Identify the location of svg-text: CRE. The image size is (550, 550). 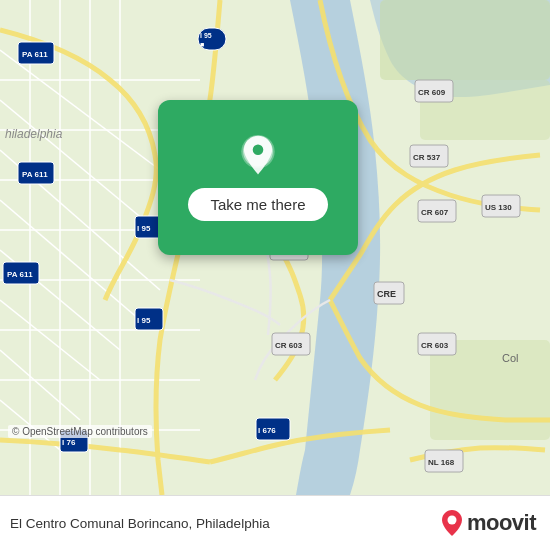
(386, 294).